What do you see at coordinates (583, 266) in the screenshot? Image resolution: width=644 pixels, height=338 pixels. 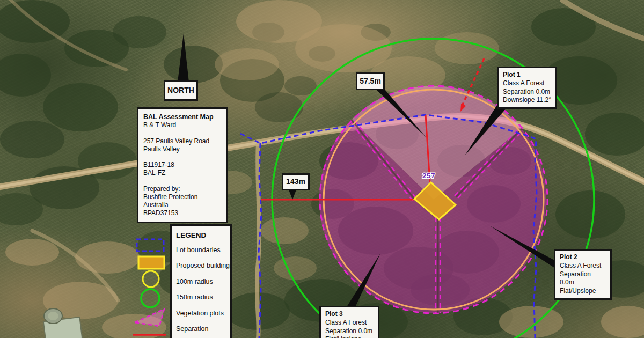 I see `plot2-line: Class A Forest` at bounding box center [583, 266].